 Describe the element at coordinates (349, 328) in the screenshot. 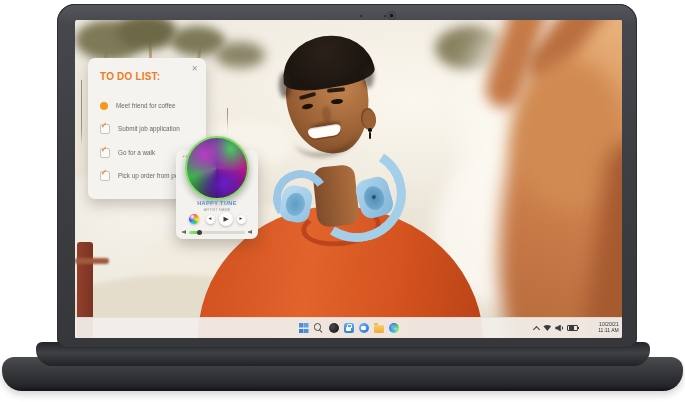

I see `microsoft-store-icon` at that location.